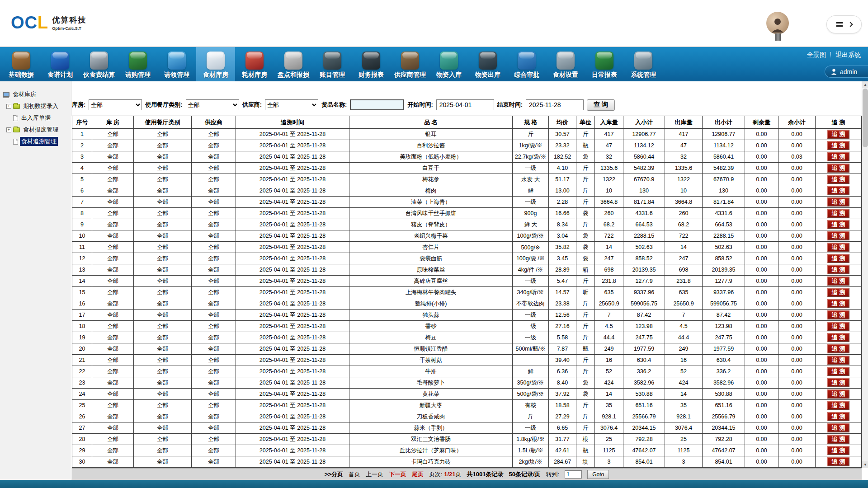  Describe the element at coordinates (212, 105) in the screenshot. I see `category-select: 全部` at that location.